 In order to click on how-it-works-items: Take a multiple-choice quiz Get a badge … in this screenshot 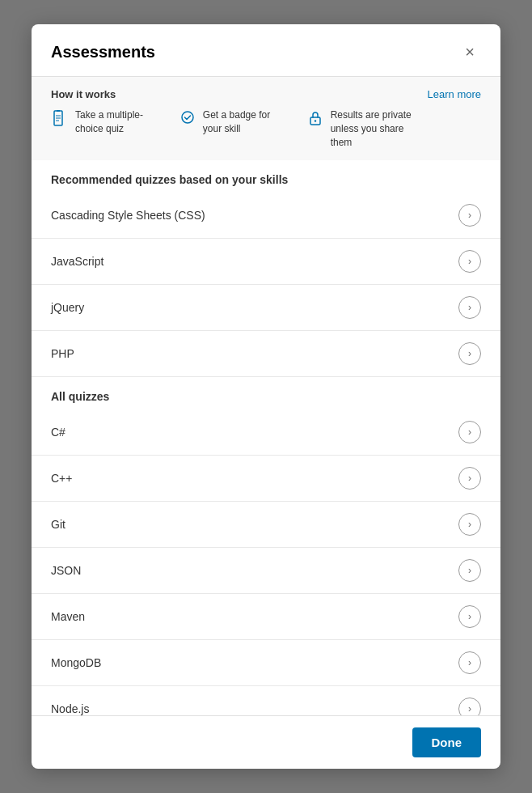, I will do `click(233, 129)`.